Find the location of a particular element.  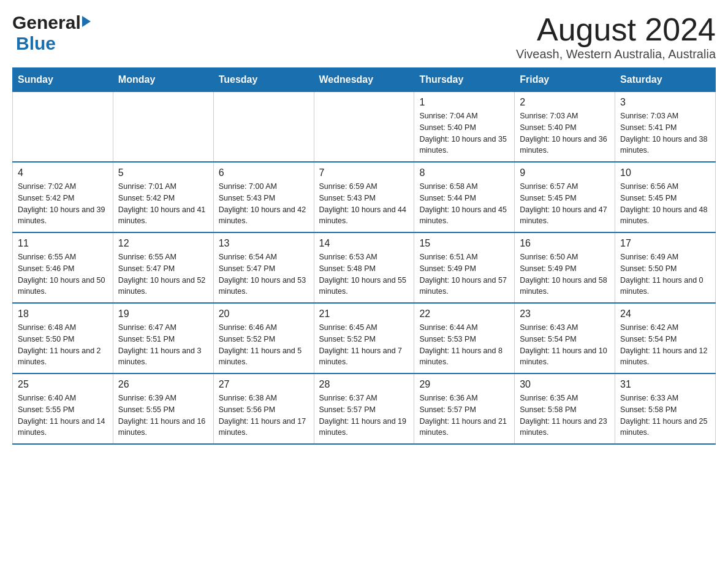

calendar-cell: 22Sunrise: 6:44 AMSunset: 5:53 PMDayligh… is located at coordinates (464, 339).